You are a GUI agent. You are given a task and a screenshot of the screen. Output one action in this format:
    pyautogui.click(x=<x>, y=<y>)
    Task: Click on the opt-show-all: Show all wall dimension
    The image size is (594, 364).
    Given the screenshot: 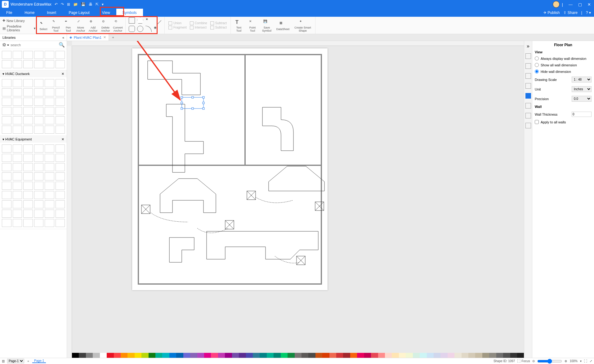 What is the action you would take?
    pyautogui.click(x=563, y=65)
    